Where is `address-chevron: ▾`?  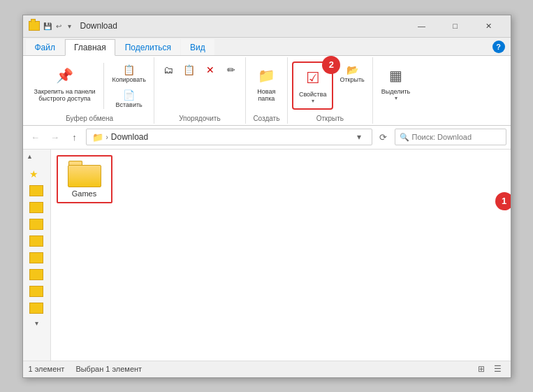
address-chevron: ▾ is located at coordinates (359, 137).